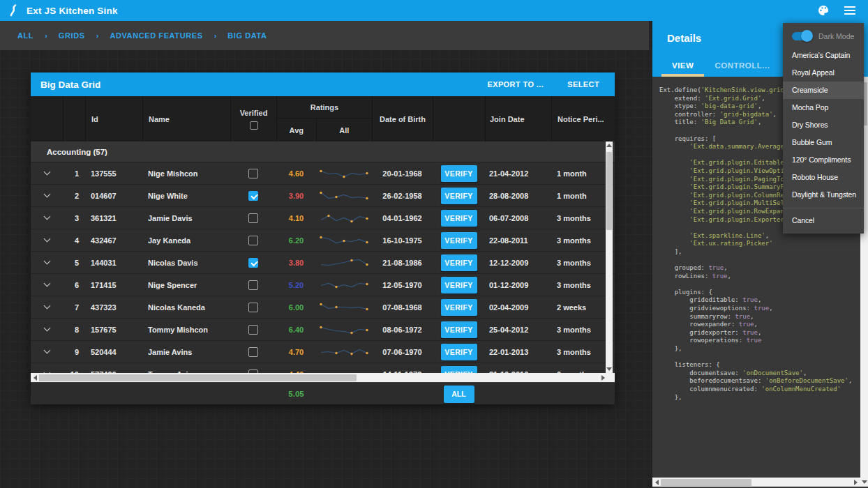  I want to click on grid-vertical-scrollbar, so click(609, 257).